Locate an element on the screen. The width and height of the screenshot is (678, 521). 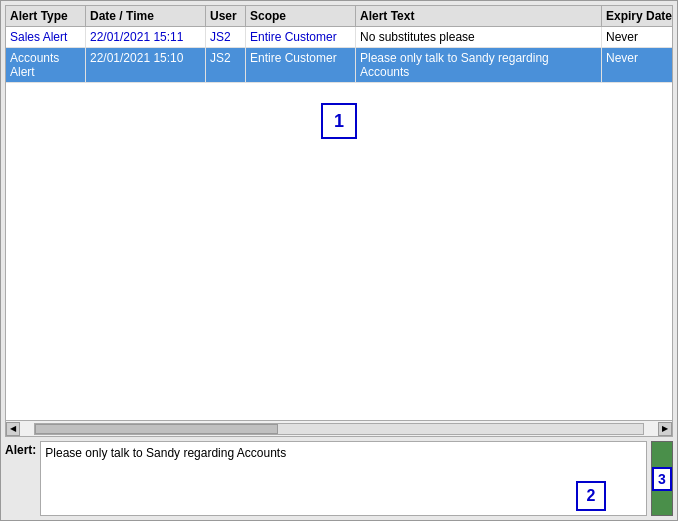
cell-alert-text-1: No substitutes please is located at coordinates (479, 37).